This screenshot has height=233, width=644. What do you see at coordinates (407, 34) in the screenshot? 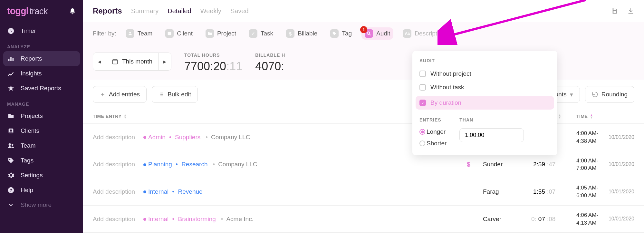
I see `description-chip-icon: Aa` at bounding box center [407, 34].